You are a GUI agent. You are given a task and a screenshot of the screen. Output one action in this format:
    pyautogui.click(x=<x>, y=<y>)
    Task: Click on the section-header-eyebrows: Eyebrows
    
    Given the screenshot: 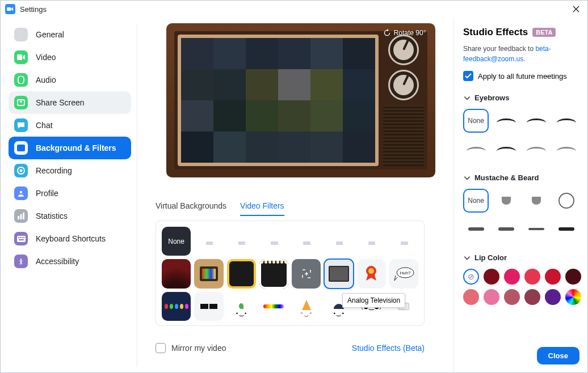 What is the action you would take?
    pyautogui.click(x=521, y=98)
    